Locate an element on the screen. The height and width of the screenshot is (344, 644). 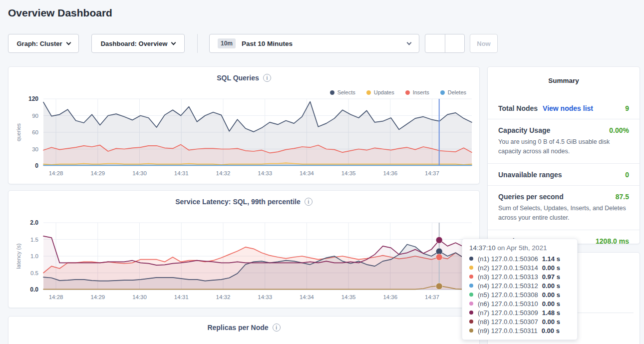
chart-hover-tooltip: 14:37:10 on Apr 5th, 2021 (n1) 127.0.0.1… is located at coordinates (520, 290).